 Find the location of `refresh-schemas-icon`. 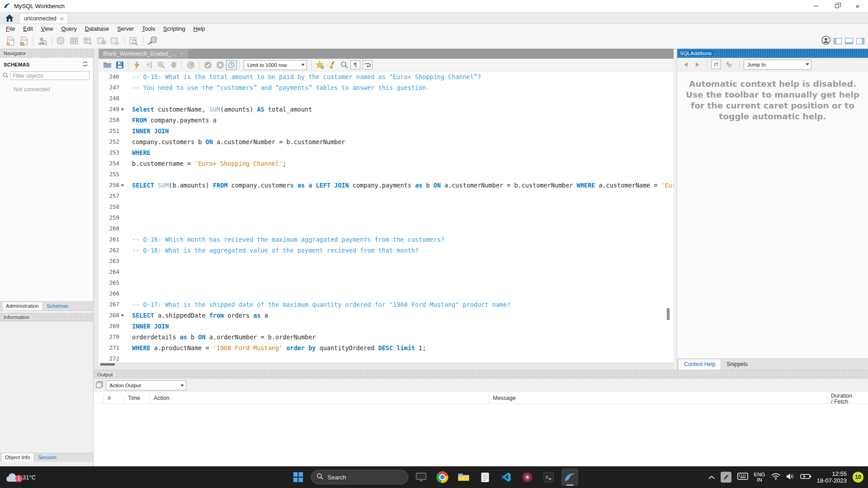

refresh-schemas-icon is located at coordinates (85, 65).